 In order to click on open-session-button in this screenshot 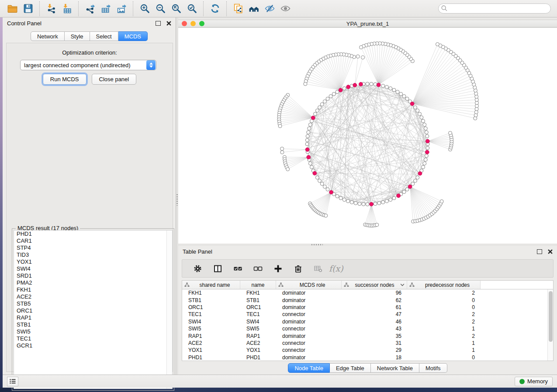, I will do `click(12, 9)`.